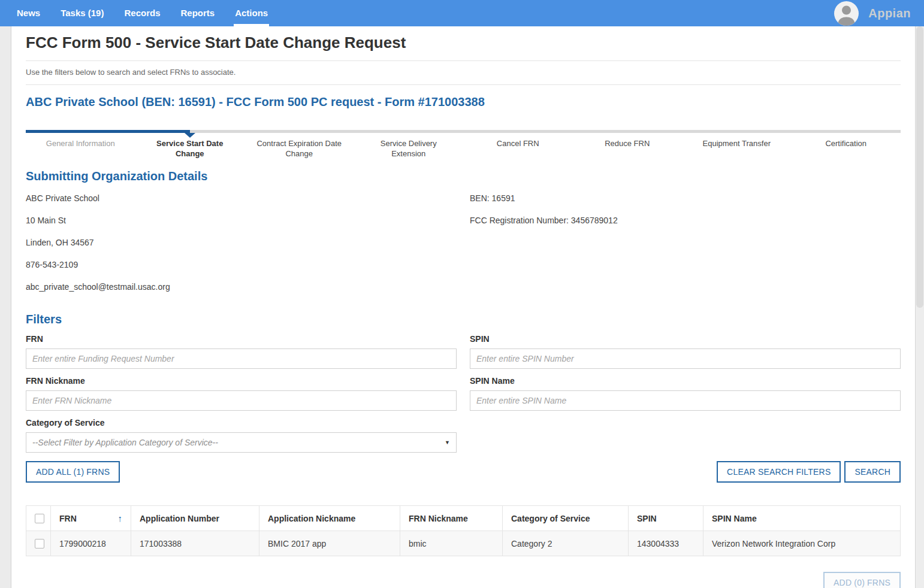  Describe the element at coordinates (463, 102) in the screenshot. I see `form-heading: ABC Private School (BEN: 16591) - FCC Fo…` at that location.